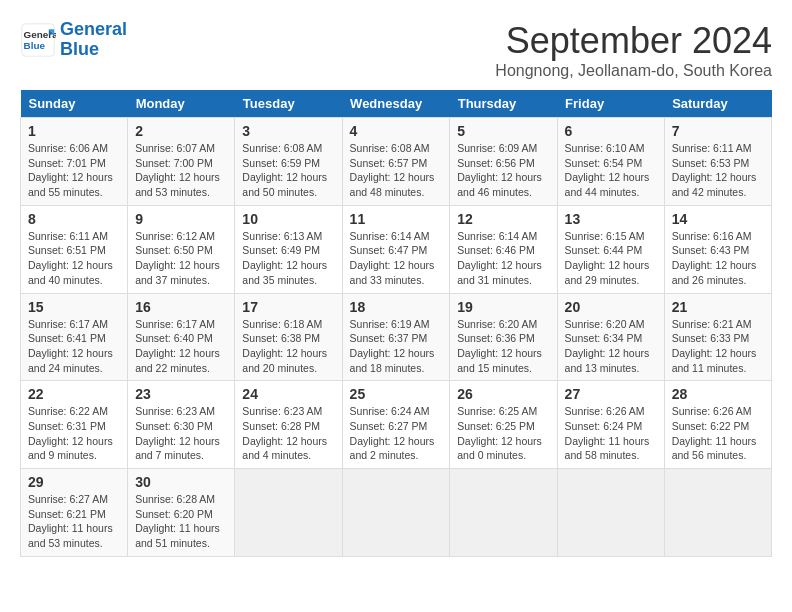  What do you see at coordinates (74, 249) in the screenshot?
I see `calendar-cell: 8 Sunrise: 6:11 AMSunset: 6:51 PMDayligh…` at bounding box center [74, 249].